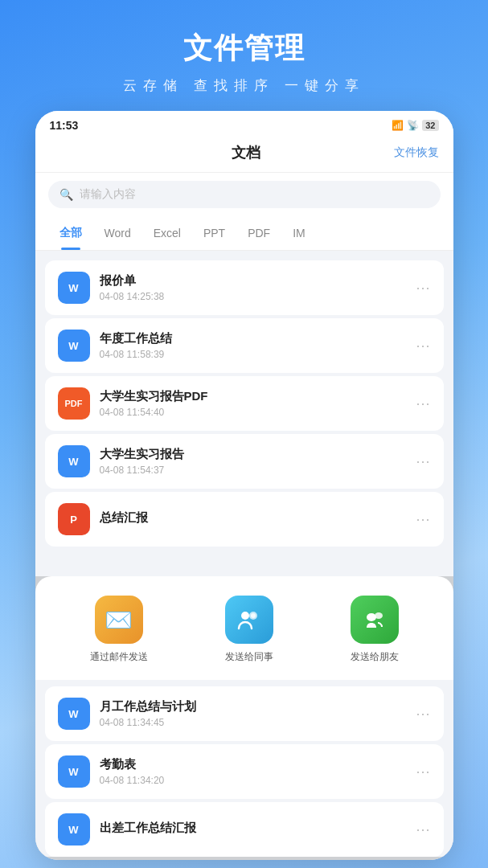 Image resolution: width=488 pixels, height=868 pixels. What do you see at coordinates (249, 630) in the screenshot?
I see `share-colleague-option: 发送给同事` at bounding box center [249, 630].